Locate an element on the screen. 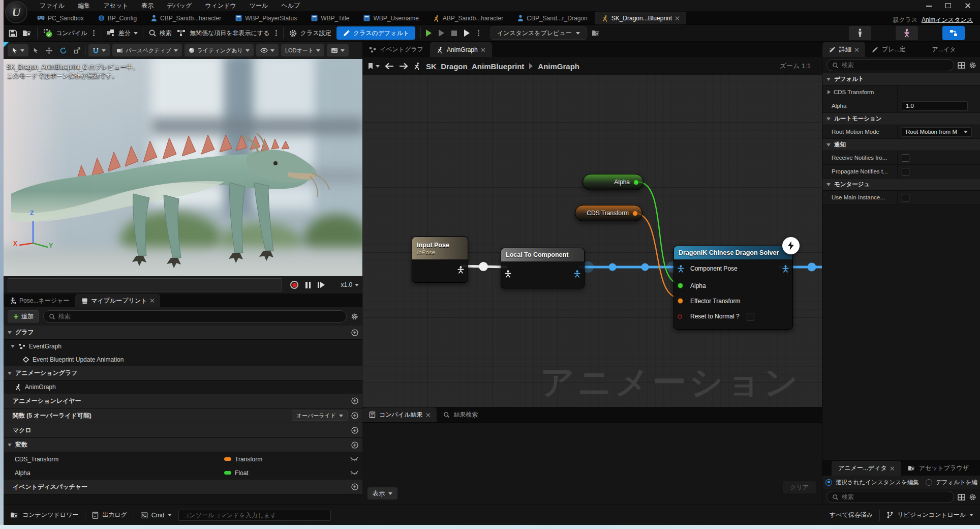 The height and width of the screenshot is (529, 980). hide-unrelated-button: 無関係な項目を非表示にする is located at coordinates (223, 34).